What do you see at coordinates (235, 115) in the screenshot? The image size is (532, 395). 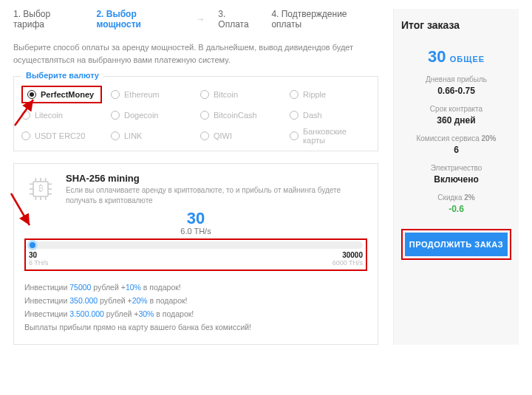 I see `currency-option-label: BitcoinCash` at bounding box center [235, 115].